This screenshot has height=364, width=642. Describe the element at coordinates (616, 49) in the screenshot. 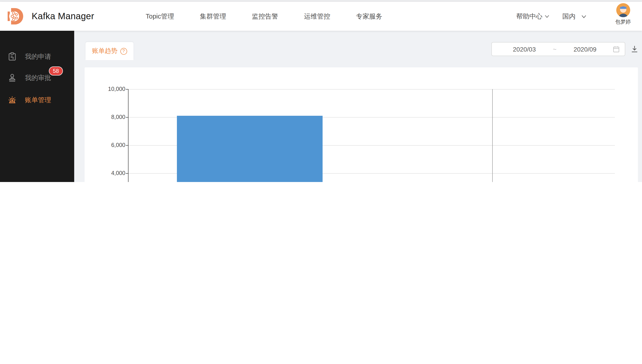

I see `calendar-icon` at that location.